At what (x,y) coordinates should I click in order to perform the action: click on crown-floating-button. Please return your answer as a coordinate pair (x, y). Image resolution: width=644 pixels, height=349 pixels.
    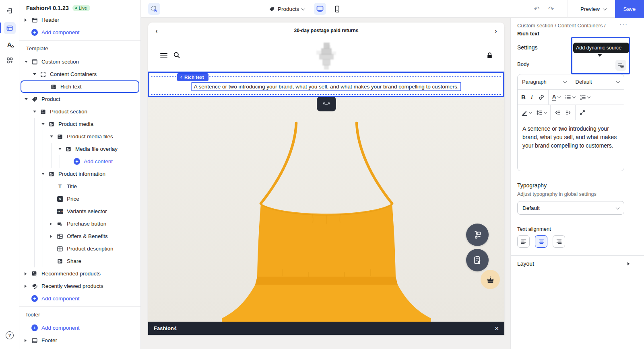
    Looking at the image, I should click on (490, 279).